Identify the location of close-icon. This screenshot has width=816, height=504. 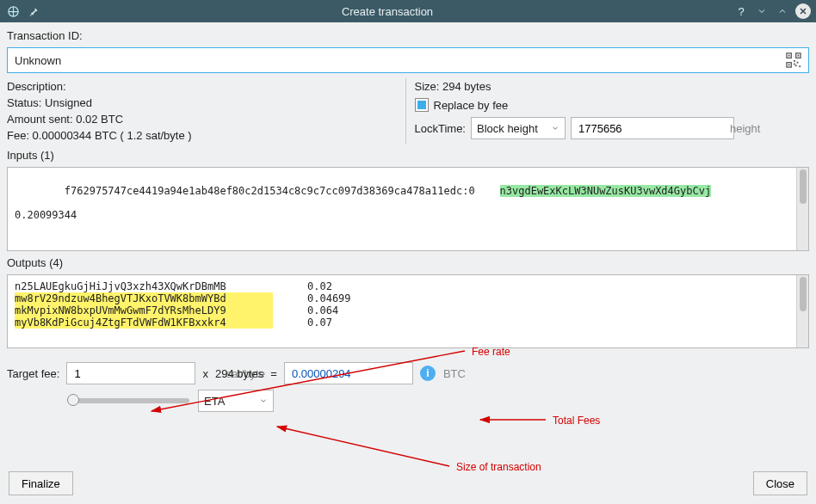
(803, 11).